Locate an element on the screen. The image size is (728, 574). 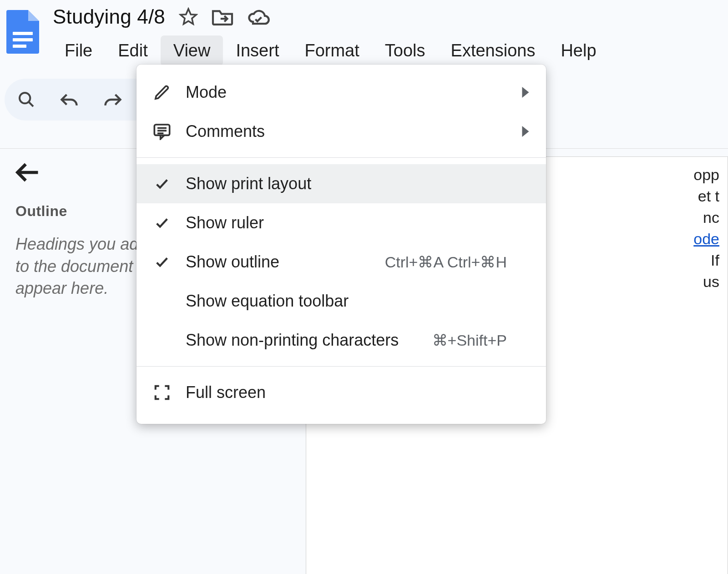
canvas-line: opp is located at coordinates (706, 175).